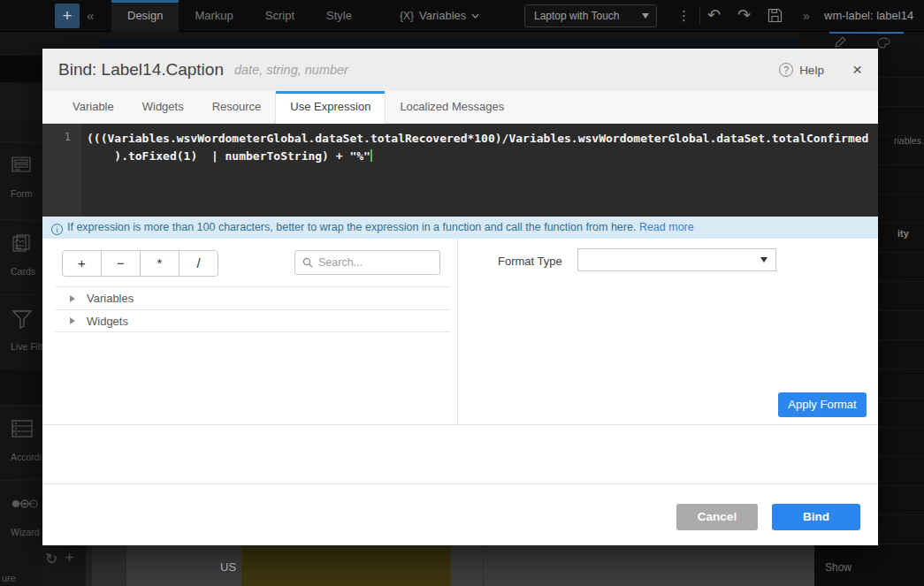 This screenshot has width=924, height=586. Describe the element at coordinates (806, 16) in the screenshot. I see `expand-inspector-icon: »` at that location.